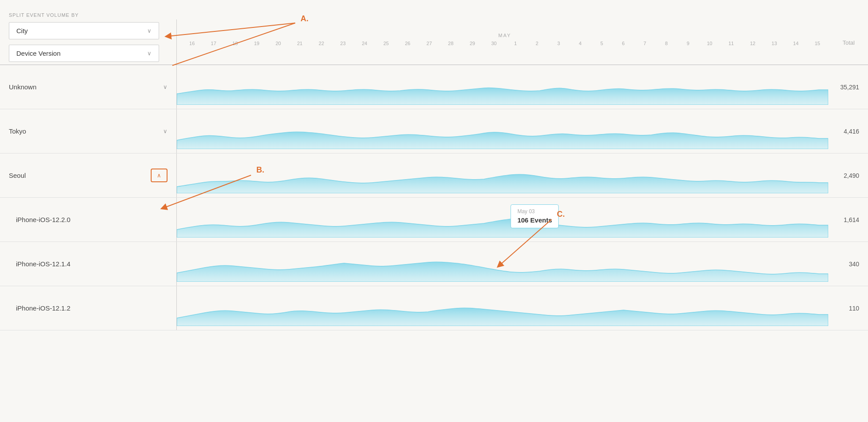  I want to click on date-may1: 1, so click(515, 44).